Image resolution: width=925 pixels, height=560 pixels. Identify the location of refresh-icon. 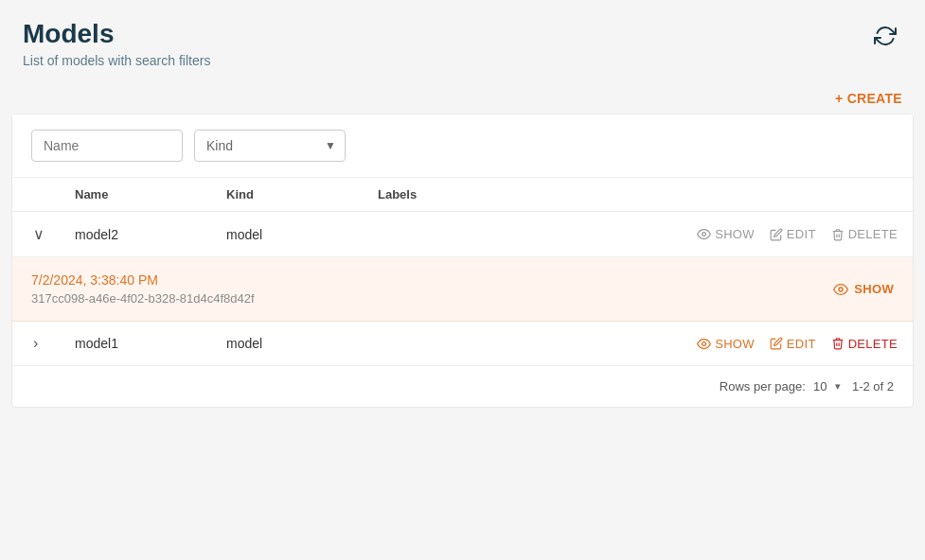
(885, 36).